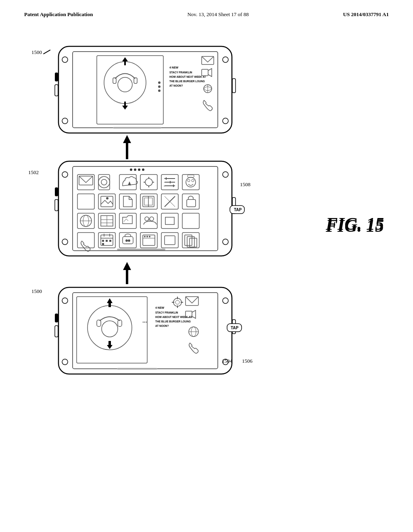 The image size is (413, 532). Describe the element at coordinates (218, 15) in the screenshot. I see `header-center: Nov. 13, 2014 Sheet 17 of 88` at that location.